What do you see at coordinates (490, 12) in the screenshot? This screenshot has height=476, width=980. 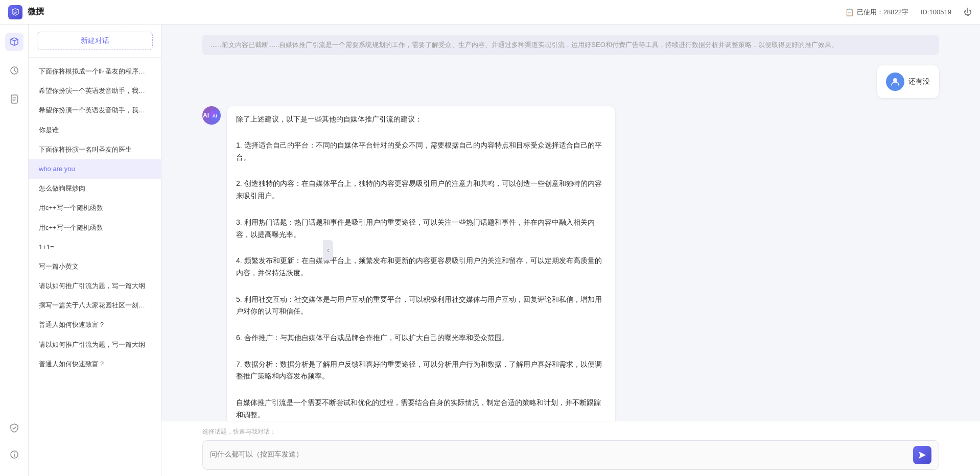 I see `header: 微撰 📋 已使用：28822字 ID:100519 ⏻` at bounding box center [490, 12].